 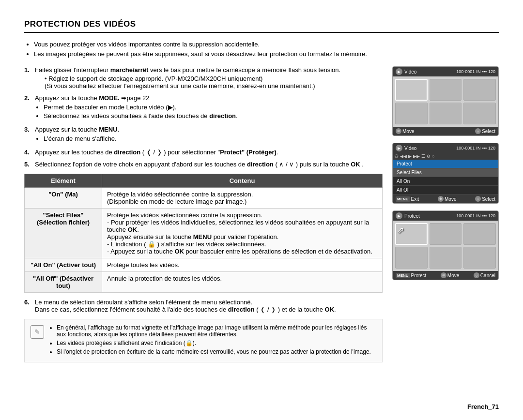 I want to click on cam-panel-3-code: 100-0001 IN ▪▪▪ 120, so click(x=476, y=216).